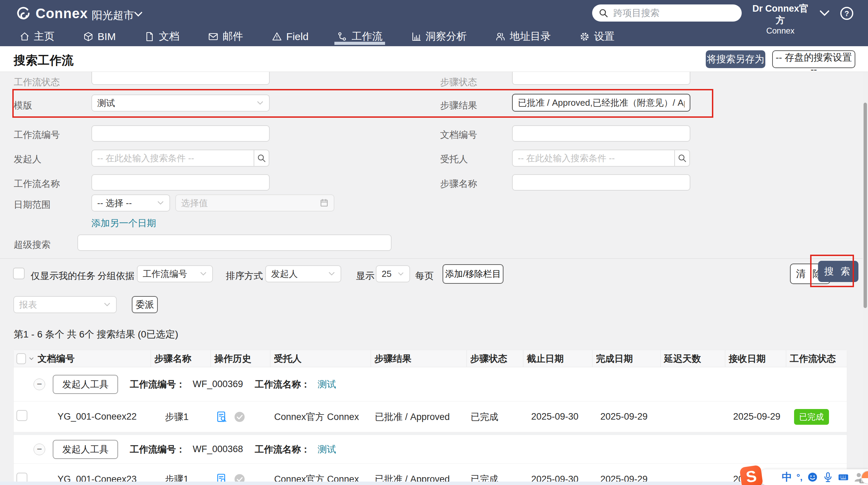 Image resolution: width=868 pixels, height=485 pixels. What do you see at coordinates (865, 205) in the screenshot?
I see `scrollbar-thumb` at bounding box center [865, 205].